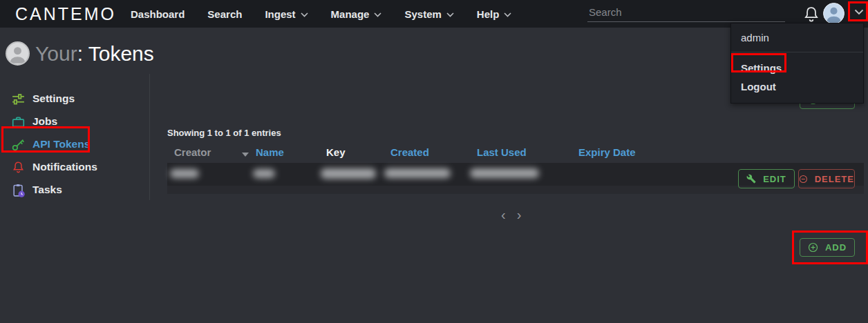 This screenshot has width=868, height=323. I want to click on redacted-created-value, so click(417, 173).